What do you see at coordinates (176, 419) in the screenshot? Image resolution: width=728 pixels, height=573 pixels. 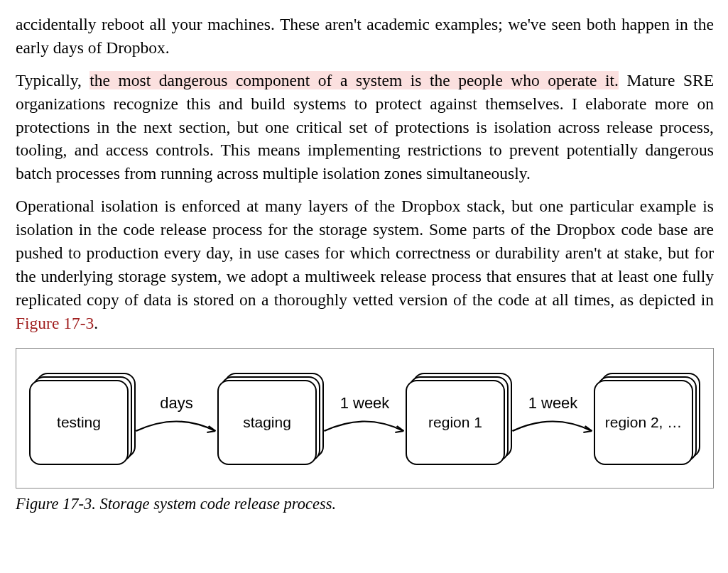 I see `connector-1: days` at bounding box center [176, 419].